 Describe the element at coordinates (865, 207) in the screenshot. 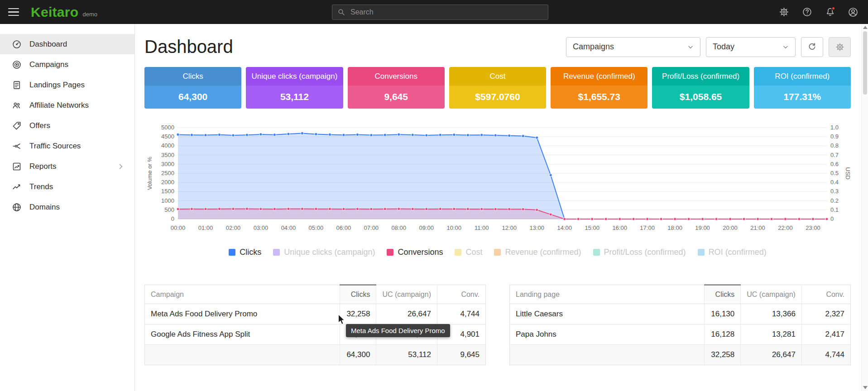

I see `page-scrollbar` at that location.